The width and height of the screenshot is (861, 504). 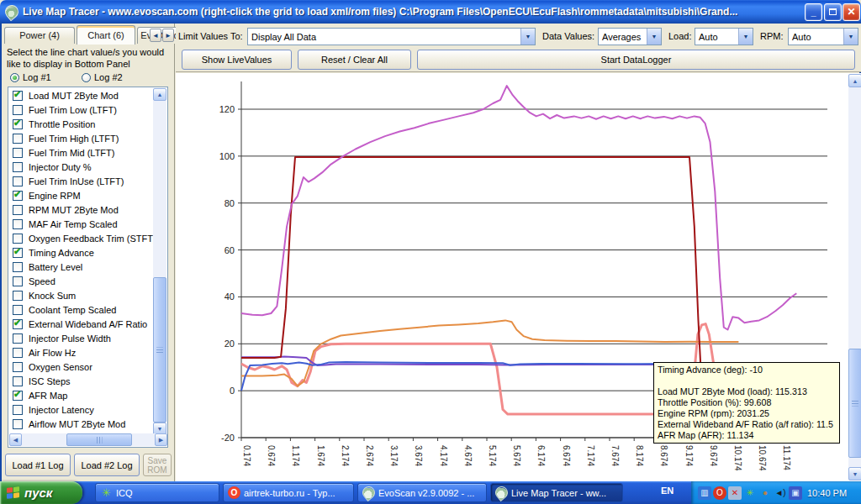 What do you see at coordinates (88, 440) in the screenshot?
I see `listbox-horizontal-scrollbar: ◀ ▶` at bounding box center [88, 440].